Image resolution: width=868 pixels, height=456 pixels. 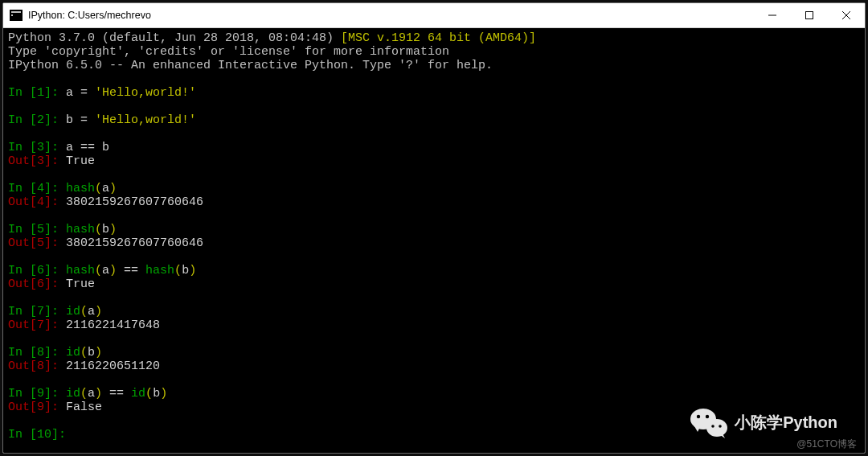 What do you see at coordinates (37, 394) in the screenshot?
I see `in-prompt-9: In [9]:` at bounding box center [37, 394].